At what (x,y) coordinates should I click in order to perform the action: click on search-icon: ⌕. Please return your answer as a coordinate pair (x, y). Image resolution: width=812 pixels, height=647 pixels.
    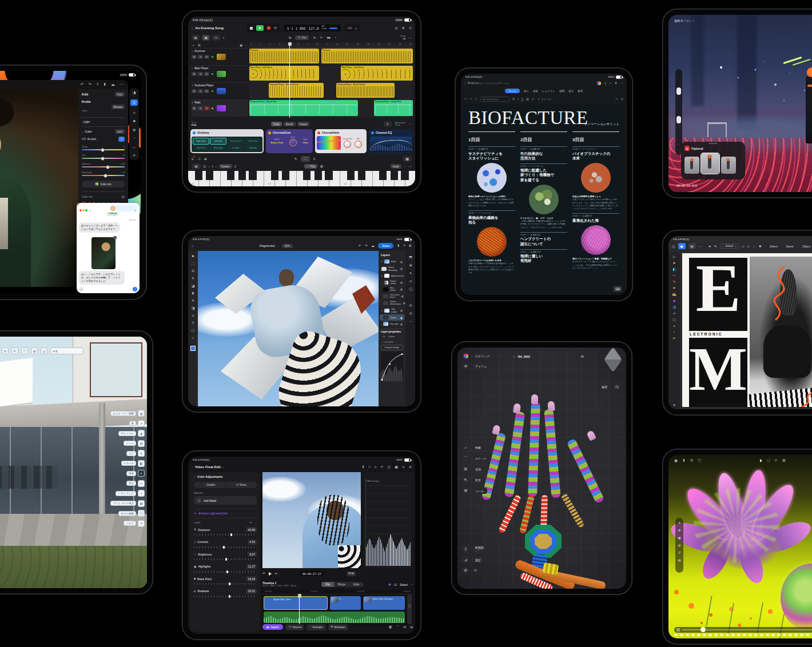
    Looking at the image, I should click on (465, 447).